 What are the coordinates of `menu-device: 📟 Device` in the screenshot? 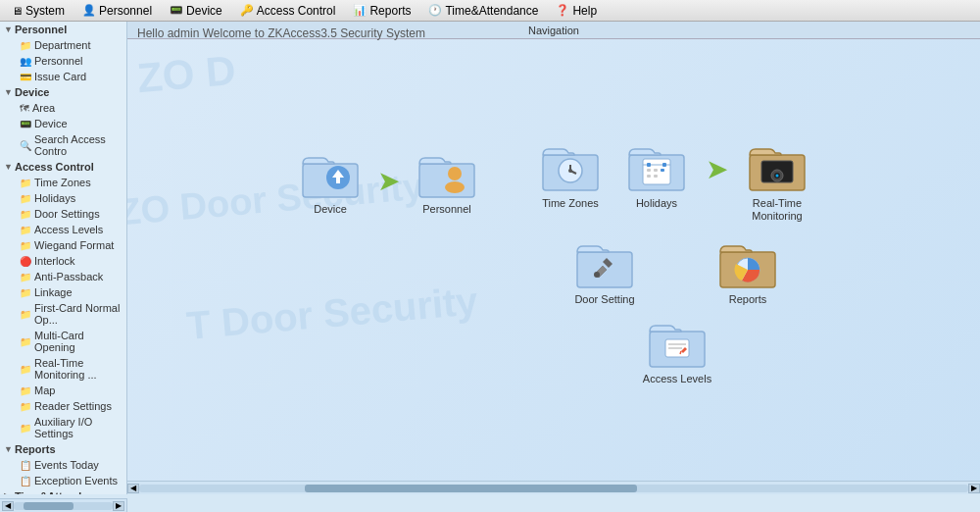 It's located at (196, 11).